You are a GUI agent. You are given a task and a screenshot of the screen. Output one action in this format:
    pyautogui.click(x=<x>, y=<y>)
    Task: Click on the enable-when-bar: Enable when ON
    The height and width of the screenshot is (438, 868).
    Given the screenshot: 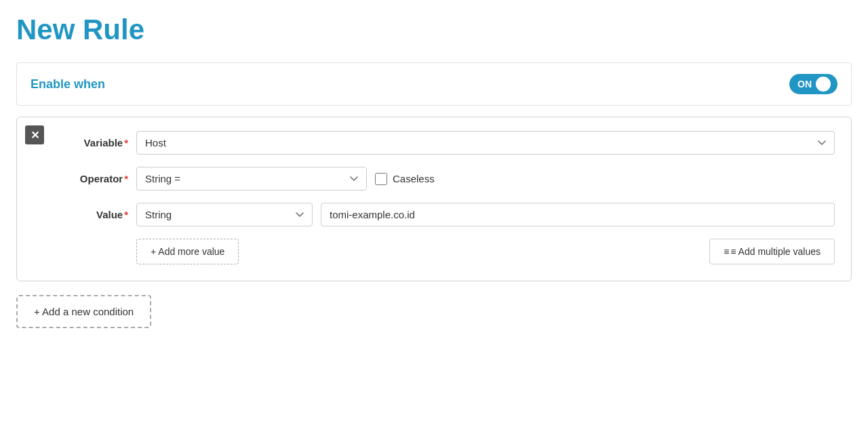 What is the action you would take?
    pyautogui.click(x=434, y=84)
    